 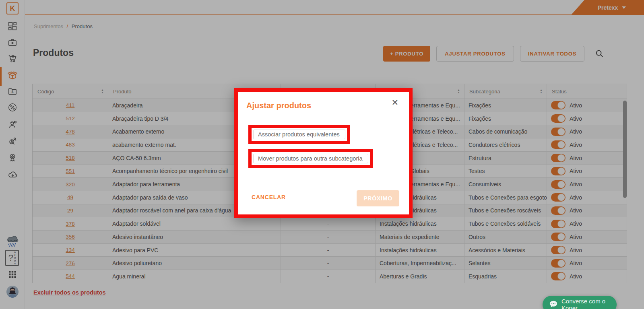 What do you see at coordinates (553, 305) in the screenshot?
I see `chat-bubble-icon` at bounding box center [553, 305].